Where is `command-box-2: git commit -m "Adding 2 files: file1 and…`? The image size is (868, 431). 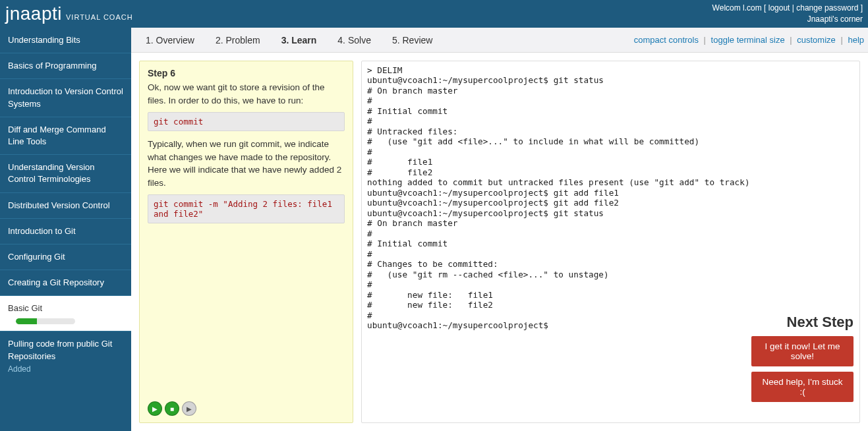
command-box-2: git commit -m "Adding 2 files: file1 and… is located at coordinates (246, 209).